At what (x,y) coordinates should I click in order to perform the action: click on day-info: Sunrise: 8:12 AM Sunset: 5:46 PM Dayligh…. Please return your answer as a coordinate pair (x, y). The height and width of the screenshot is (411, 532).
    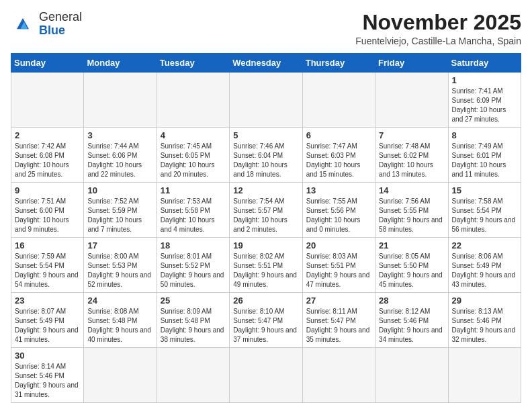
    Looking at the image, I should click on (411, 326).